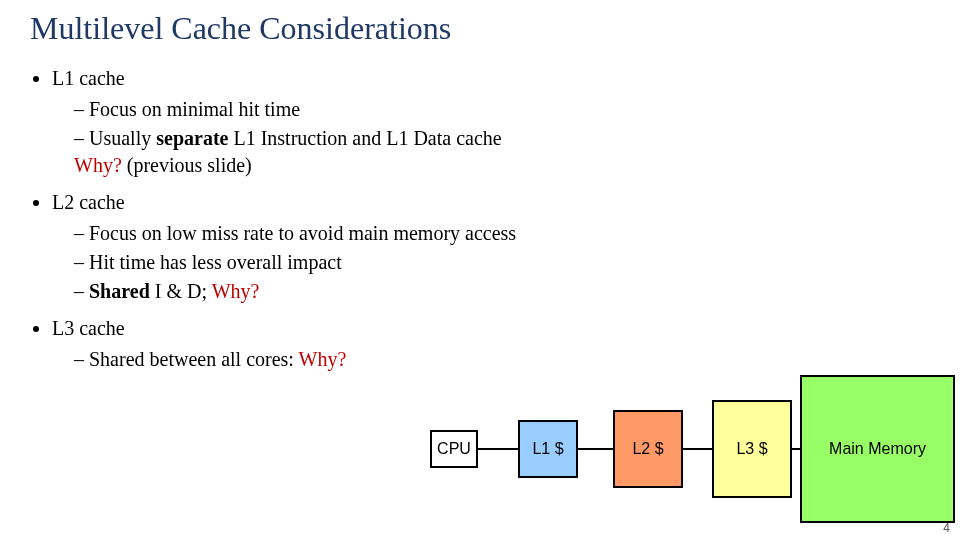  I want to click on l1-sub-hit-time: Focus on minimal hit time, so click(502, 110).